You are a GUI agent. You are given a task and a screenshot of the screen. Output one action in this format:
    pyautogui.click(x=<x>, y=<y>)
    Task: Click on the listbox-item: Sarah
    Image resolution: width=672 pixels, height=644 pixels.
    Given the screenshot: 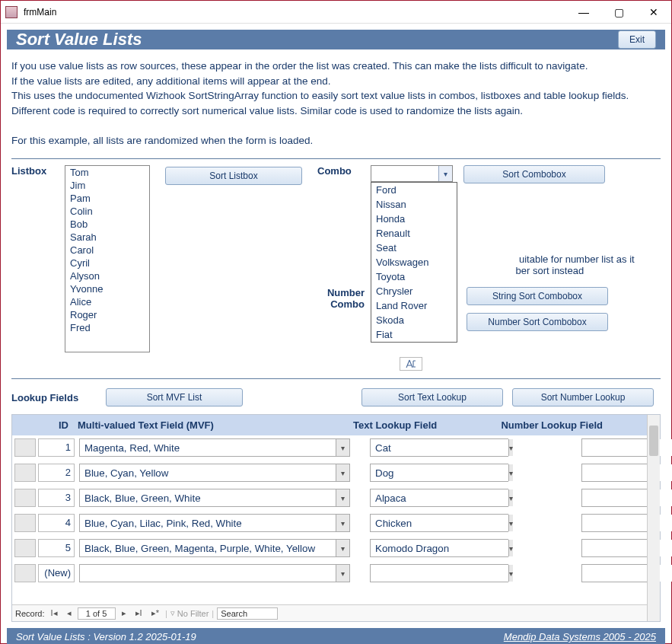 What is the action you would take?
    pyautogui.click(x=107, y=238)
    